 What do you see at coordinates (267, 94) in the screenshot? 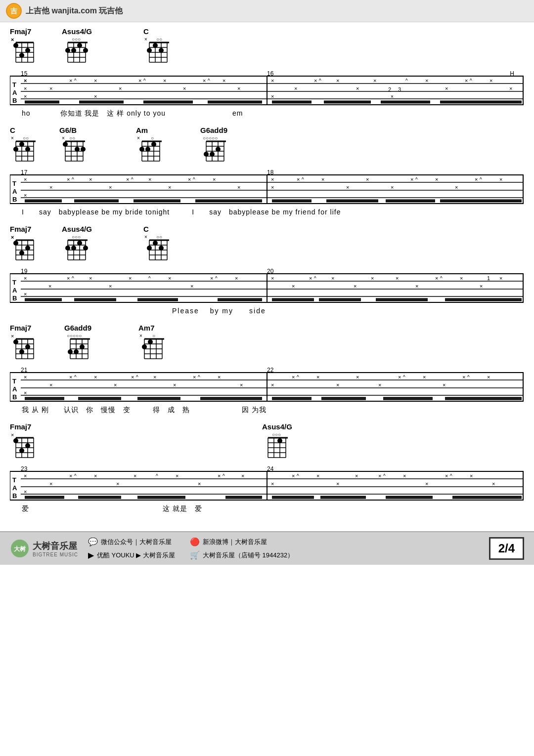
I see `tab-measures-15-16: 15 16 H T A B × × × × ×` at bounding box center [267, 94].